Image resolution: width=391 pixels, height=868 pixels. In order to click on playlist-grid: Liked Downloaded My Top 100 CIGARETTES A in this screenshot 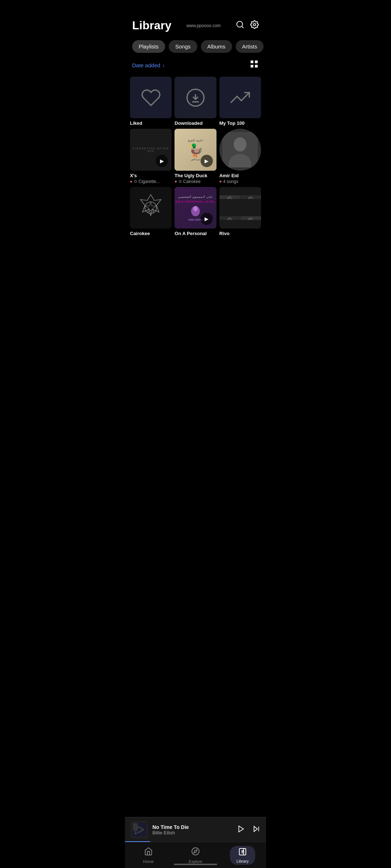, I will do `click(196, 156)`.